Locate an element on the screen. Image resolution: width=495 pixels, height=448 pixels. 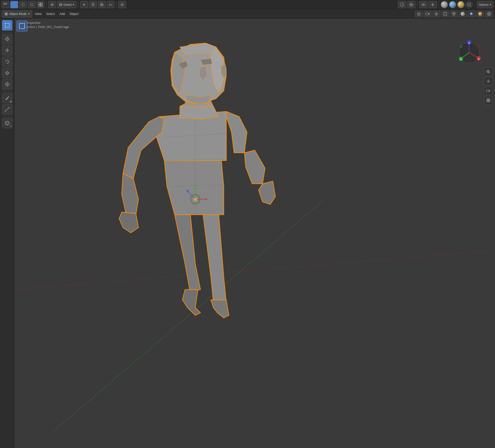
tool-move is located at coordinates (7, 50).